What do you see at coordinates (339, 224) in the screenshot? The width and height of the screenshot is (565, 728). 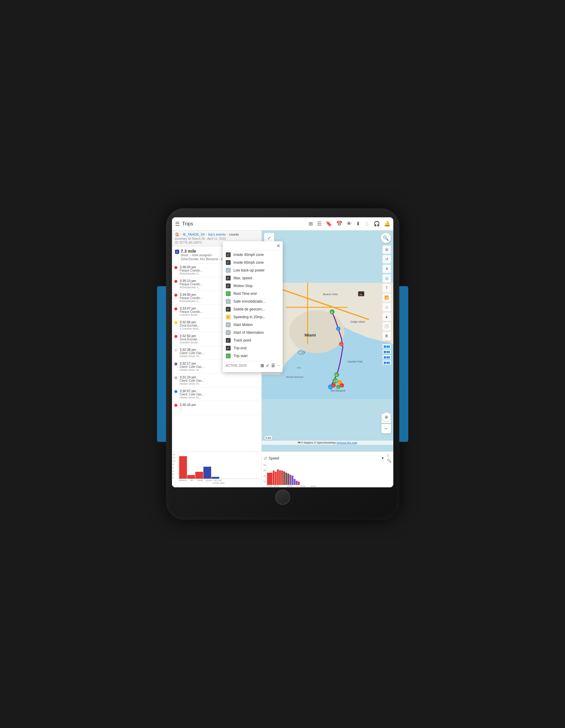 I see `calendar-icon: 📅` at bounding box center [339, 224].